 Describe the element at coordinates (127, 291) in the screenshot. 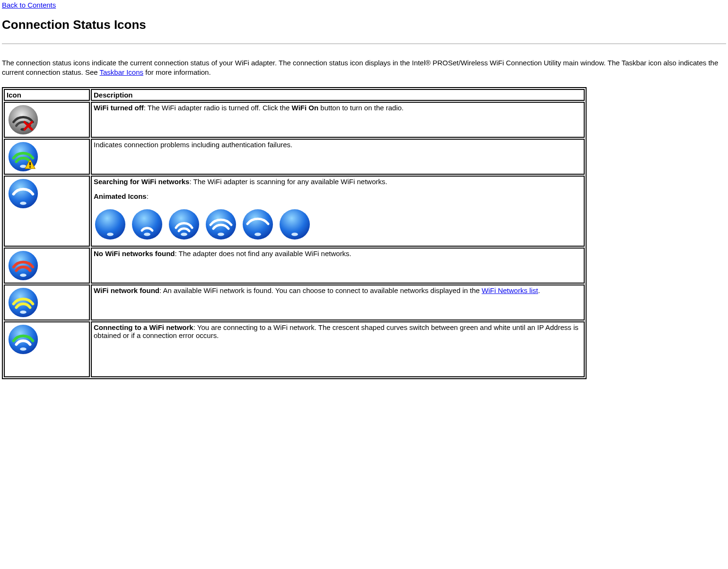

I see `row5-bold: WiFi network found` at that location.